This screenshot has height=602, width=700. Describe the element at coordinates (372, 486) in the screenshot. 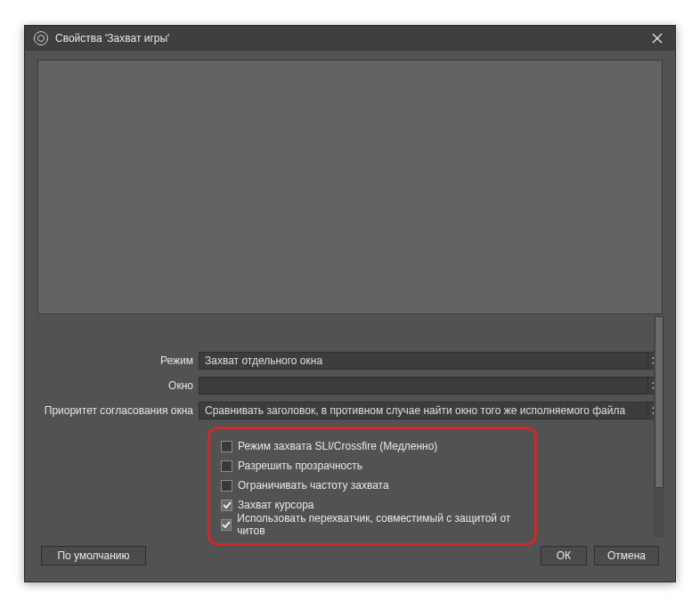

I see `checkbox-group-highlight: Режим захвата SLI/Crossfire (Медленно) Р…` at that location.